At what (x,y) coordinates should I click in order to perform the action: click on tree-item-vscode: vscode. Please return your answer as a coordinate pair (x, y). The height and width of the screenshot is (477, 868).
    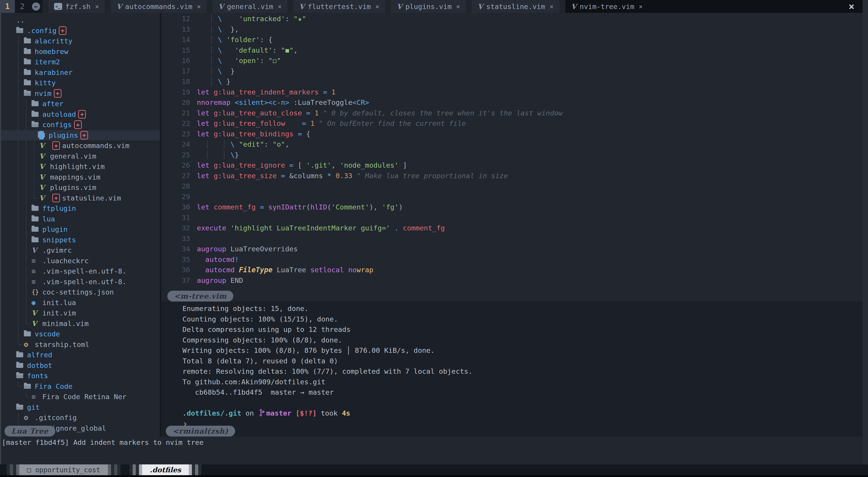
    Looking at the image, I should click on (80, 334).